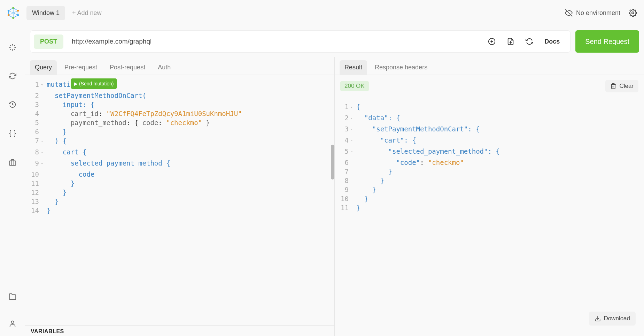  I want to click on url-bar: POST Docs Send Request, so click(334, 41).